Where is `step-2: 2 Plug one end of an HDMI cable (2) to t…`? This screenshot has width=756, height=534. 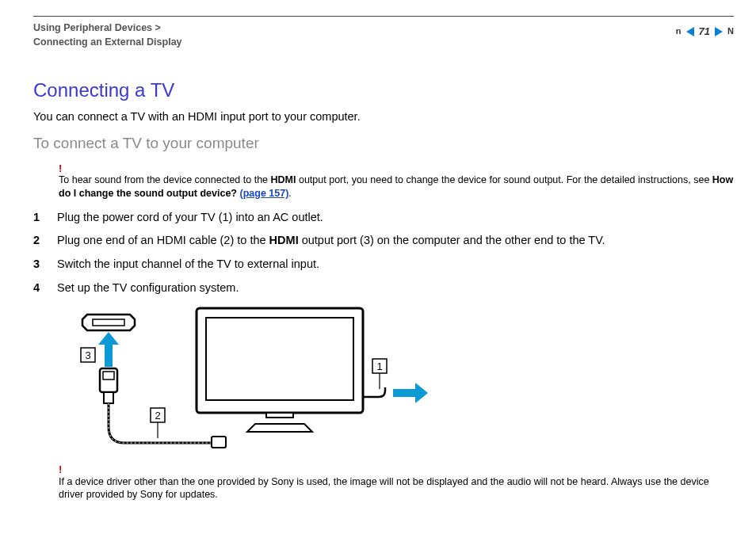
step-2: 2 Plug one end of an HDMI cable (2) to t… is located at coordinates (384, 241).